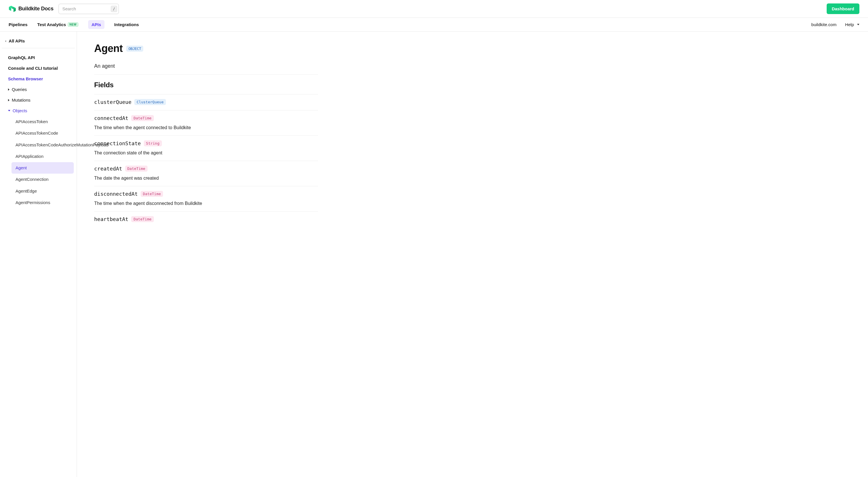 The width and height of the screenshot is (868, 477). I want to click on field-name-row: heartbeatAtDateTime, so click(124, 219).